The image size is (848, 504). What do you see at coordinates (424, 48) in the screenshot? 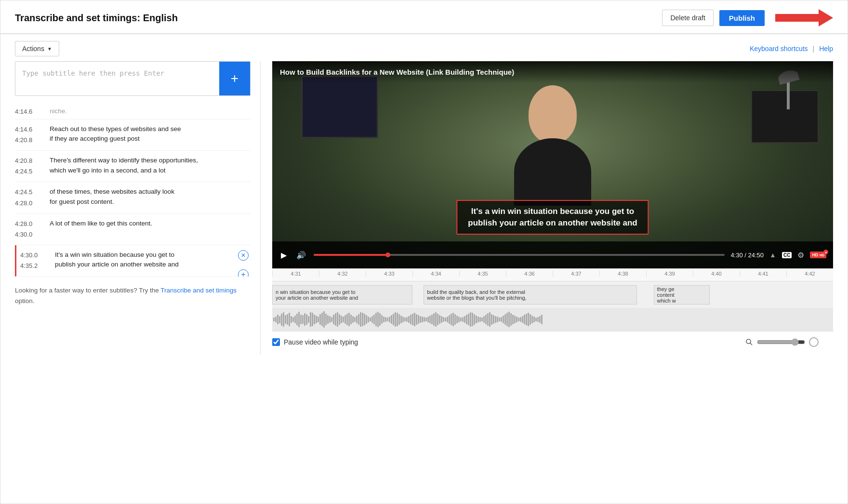
I see `toolbar-row: Actions ▼ Keyboard shortcuts | Help` at bounding box center [424, 48].